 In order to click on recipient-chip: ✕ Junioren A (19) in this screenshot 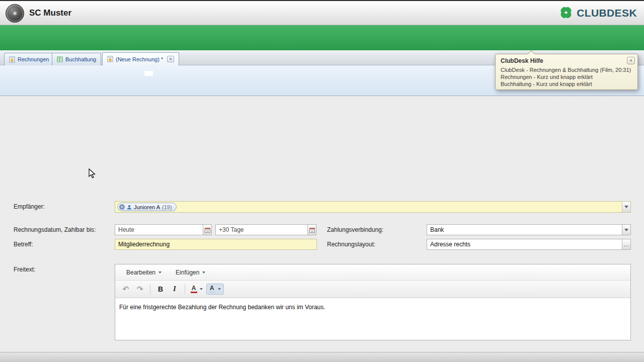, I will do `click(147, 207)`.